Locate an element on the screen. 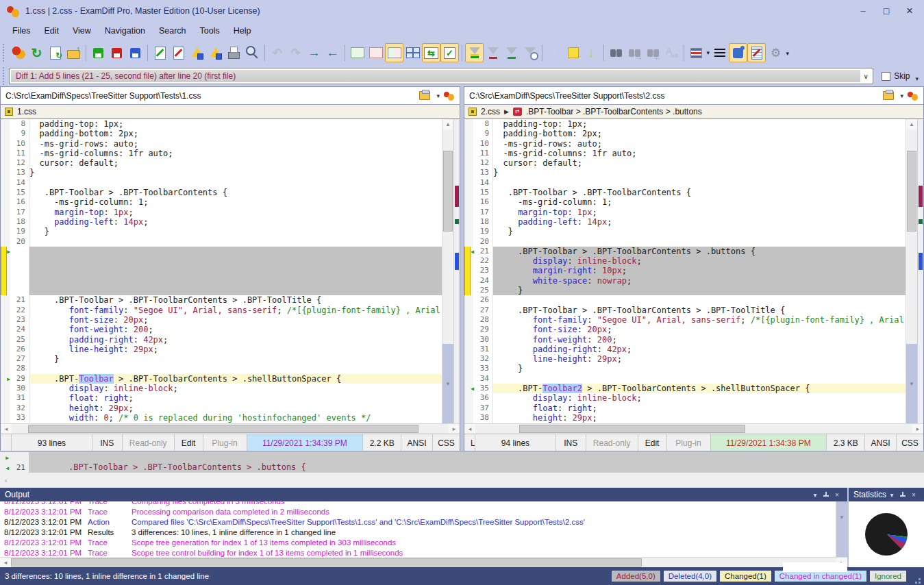 The width and height of the screenshot is (924, 585). statistics-pin-icon is located at coordinates (903, 495).